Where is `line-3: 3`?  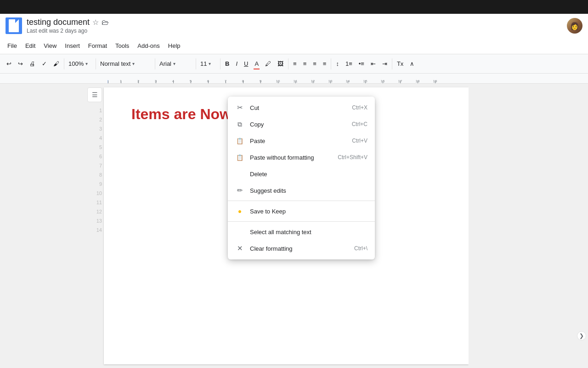 line-3: 3 is located at coordinates (101, 129).